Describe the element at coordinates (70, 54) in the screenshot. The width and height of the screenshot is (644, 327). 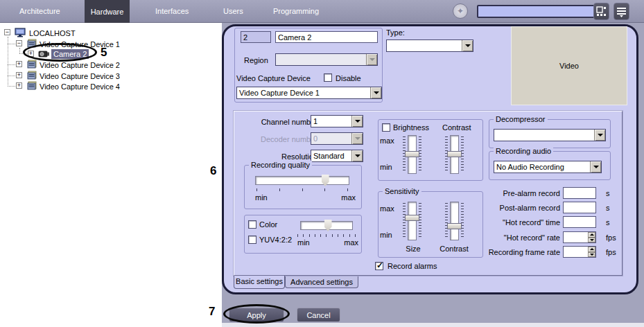
I see `tree-item-camera2-selected: Camera 2` at that location.